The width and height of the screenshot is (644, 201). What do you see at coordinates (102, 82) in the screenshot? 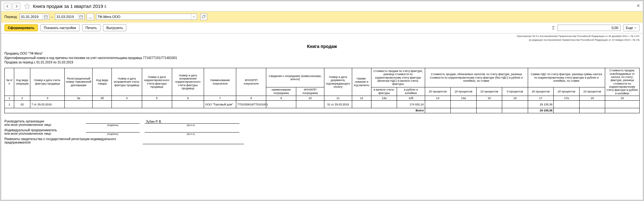
I see `th-3b: Код вида товара` at bounding box center [102, 82].